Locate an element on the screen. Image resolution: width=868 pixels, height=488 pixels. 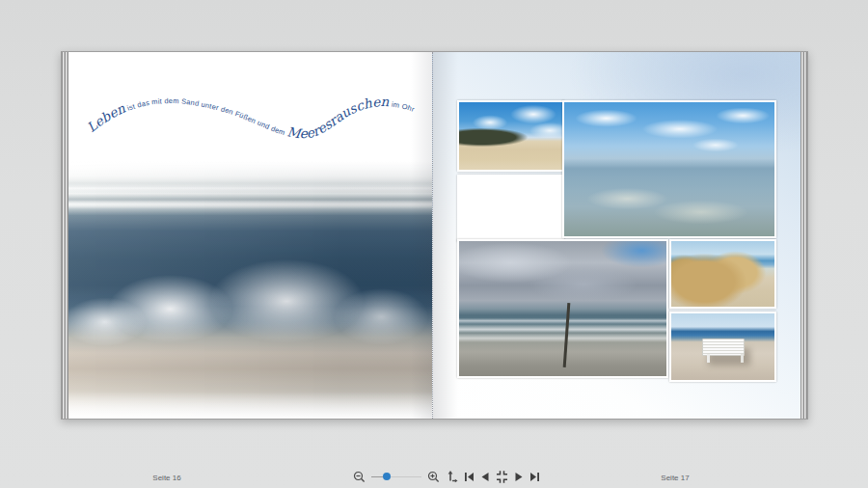
previous-page-icon is located at coordinates (485, 476).